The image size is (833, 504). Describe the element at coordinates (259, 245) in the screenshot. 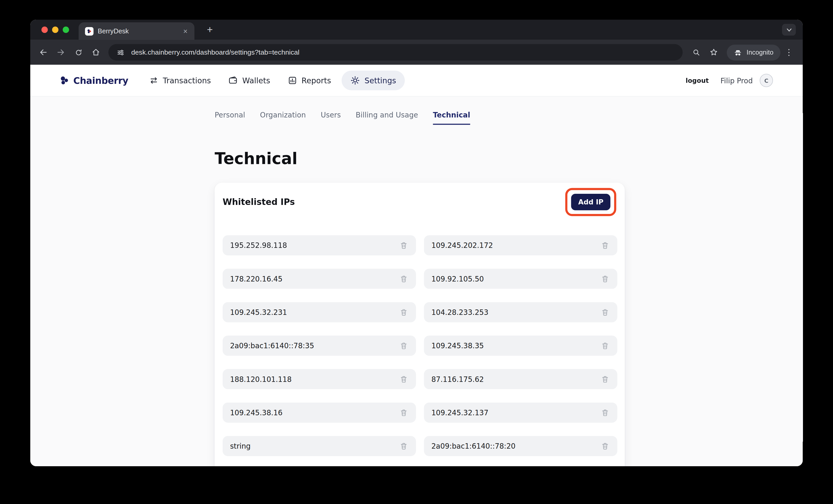

I see `ip-address: 195.252.98.118` at that location.